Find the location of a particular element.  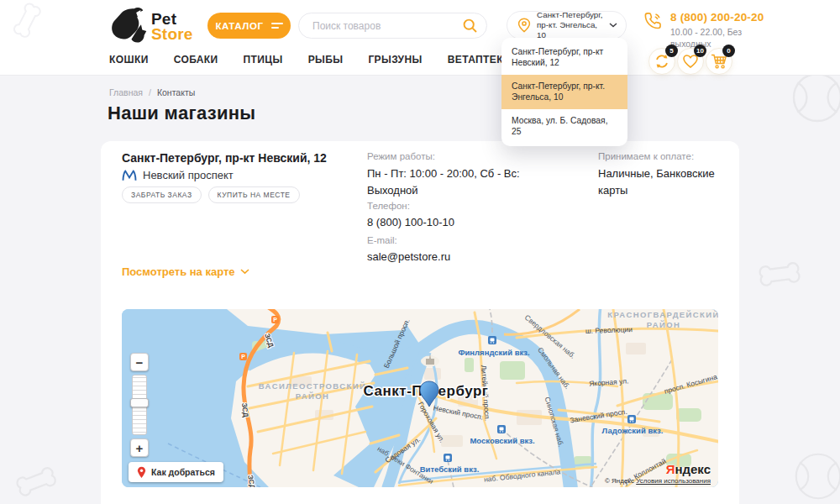

tag-buy-onsite: КУПИТЬ НА МЕСТЕ is located at coordinates (254, 195).